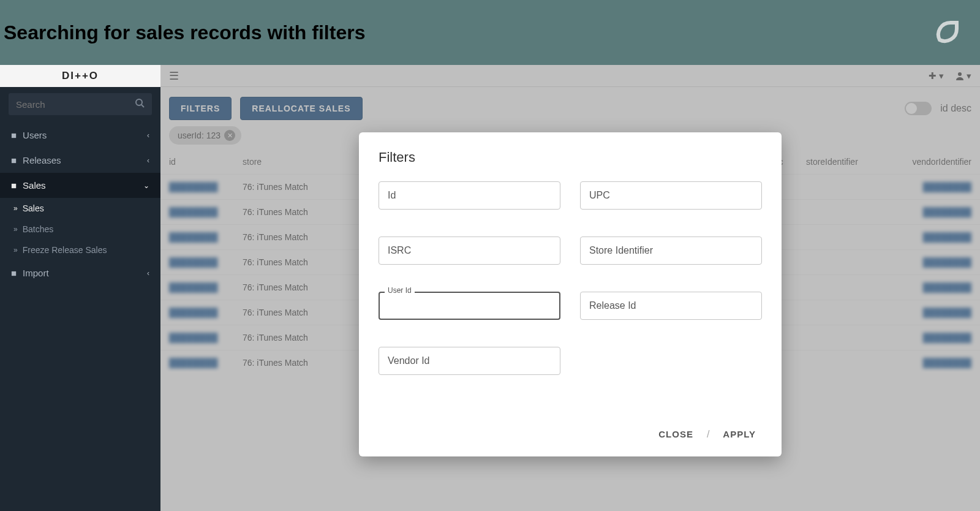 Image resolution: width=980 pixels, height=511 pixels. Describe the element at coordinates (570, 157) in the screenshot. I see `modal-title: Filters` at that location.